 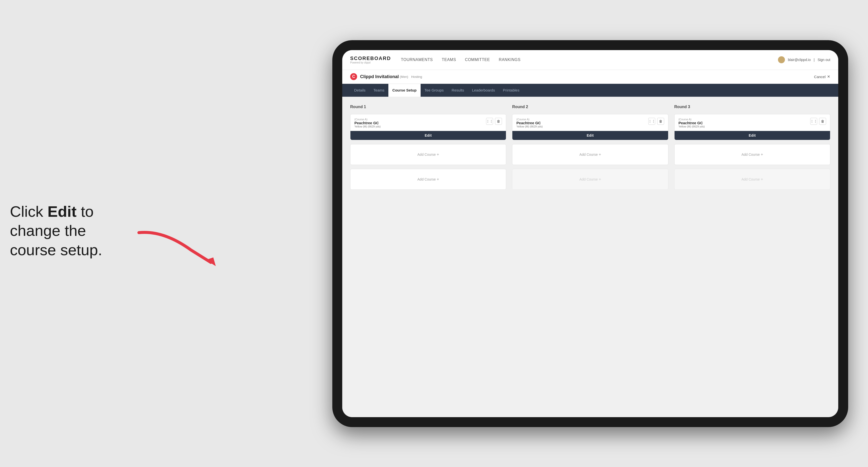 What do you see at coordinates (745, 127) in the screenshot?
I see `round-3-course-details: Yellow (M) (6629 yds)` at bounding box center [745, 127].